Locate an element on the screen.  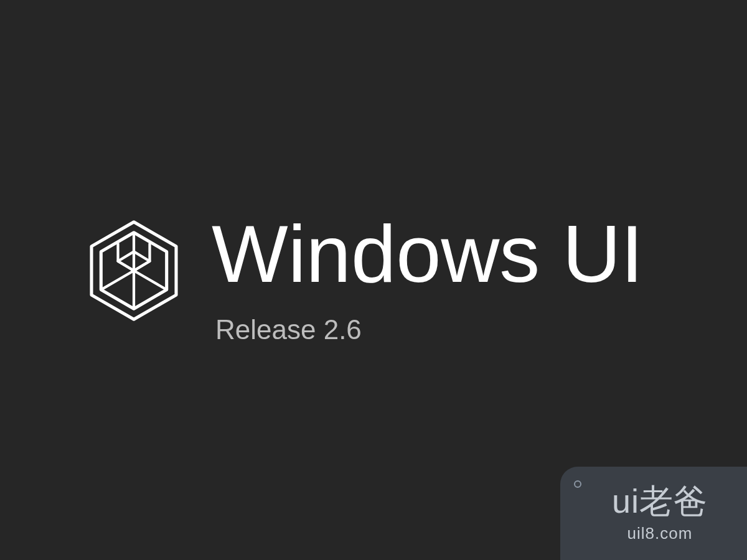
splash-text-block: Windows UI Release 2.6 is located at coordinates (427, 279).